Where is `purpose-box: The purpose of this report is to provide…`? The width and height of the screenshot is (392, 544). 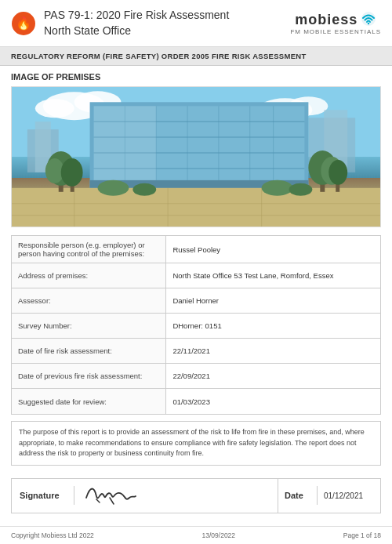
purpose-box: The purpose of this report is to provide… is located at coordinates (196, 444).